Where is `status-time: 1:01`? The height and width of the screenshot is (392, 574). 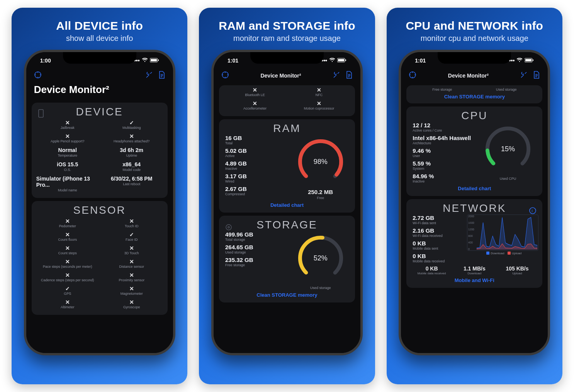 status-time: 1:01 is located at coordinates (420, 61).